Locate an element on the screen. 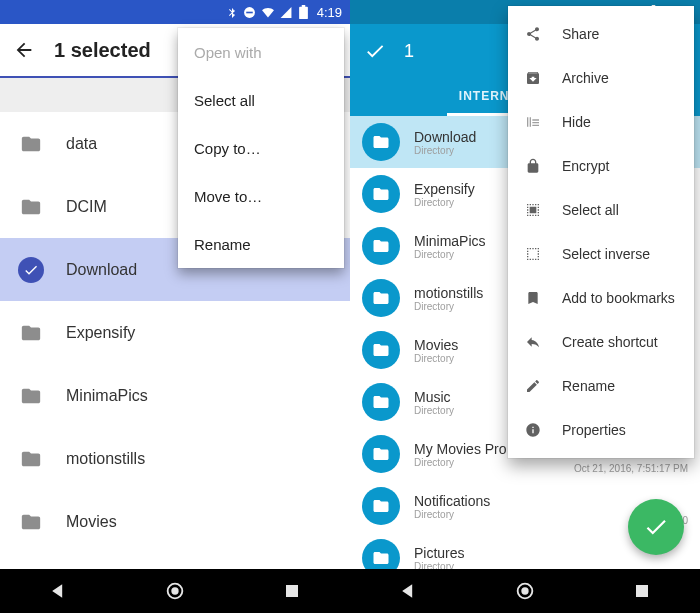 The width and height of the screenshot is (700, 613). selection-title: 1 is located at coordinates (409, 52).